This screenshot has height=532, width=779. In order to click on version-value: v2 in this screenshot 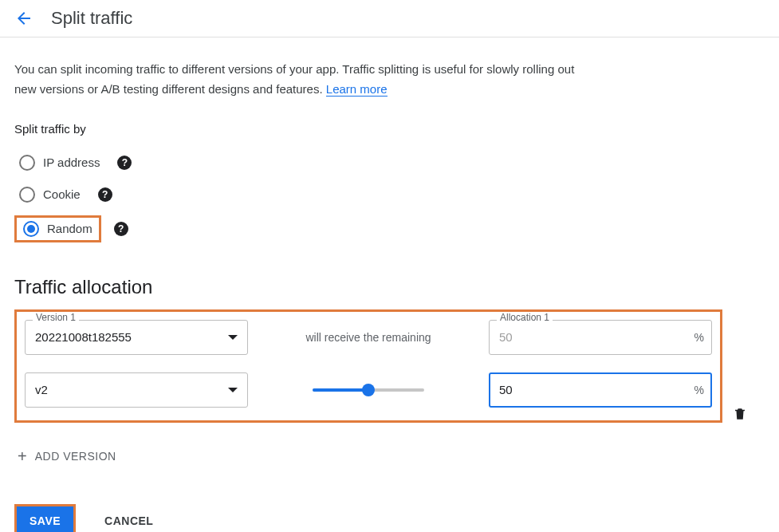, I will do `click(41, 389)`.